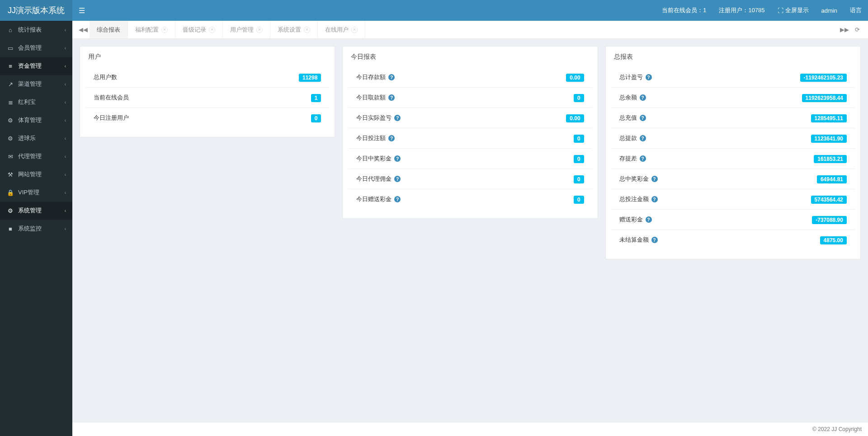 The height and width of the screenshot is (436, 868). What do you see at coordinates (36, 102) in the screenshot?
I see `sidebar-item-4: ≣红利宝‹` at bounding box center [36, 102].